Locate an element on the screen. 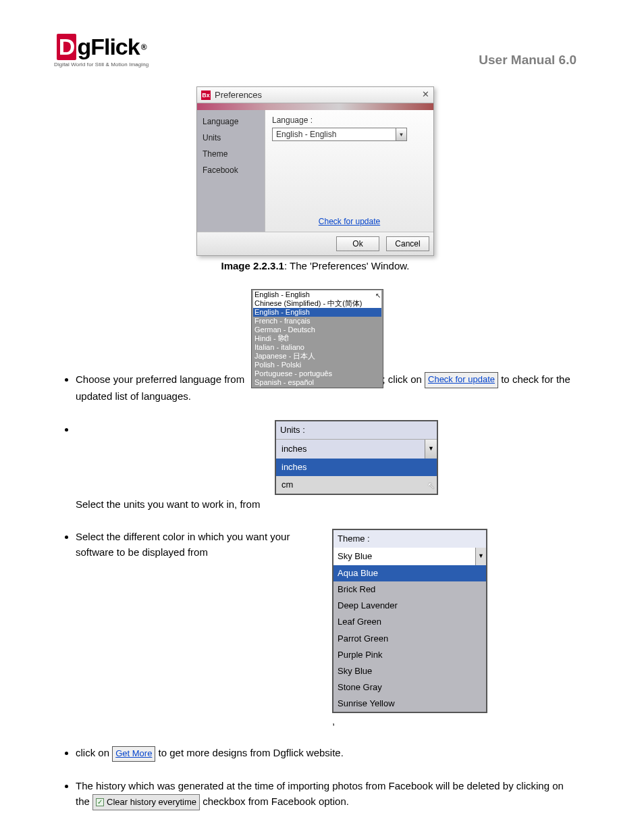 The image size is (644, 834). text: click on is located at coordinates (94, 752).